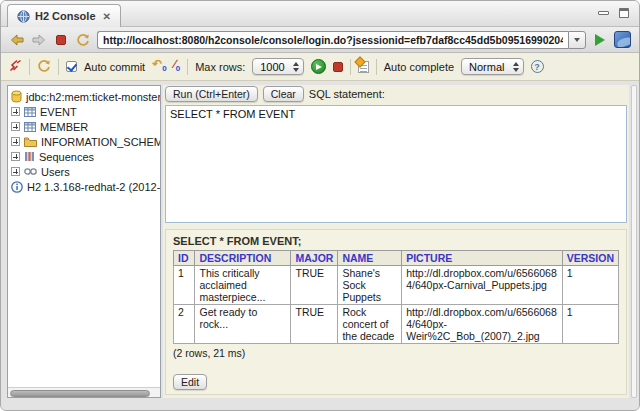 The height and width of the screenshot is (411, 640). What do you see at coordinates (396, 324) in the screenshot?
I see `table-row: 2 Get ready to rock... TRUE Rock concert…` at bounding box center [396, 324].